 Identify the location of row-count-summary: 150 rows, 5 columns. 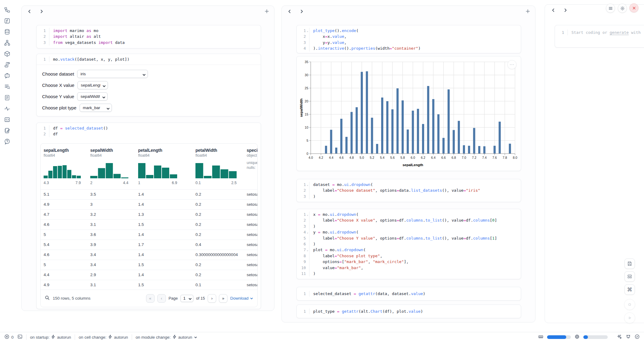
(72, 298).